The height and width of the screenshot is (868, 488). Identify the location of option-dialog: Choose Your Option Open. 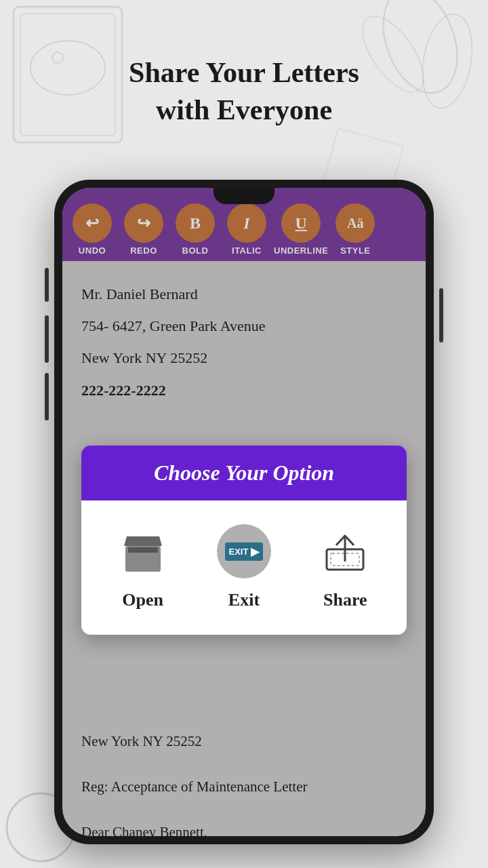
(244, 540).